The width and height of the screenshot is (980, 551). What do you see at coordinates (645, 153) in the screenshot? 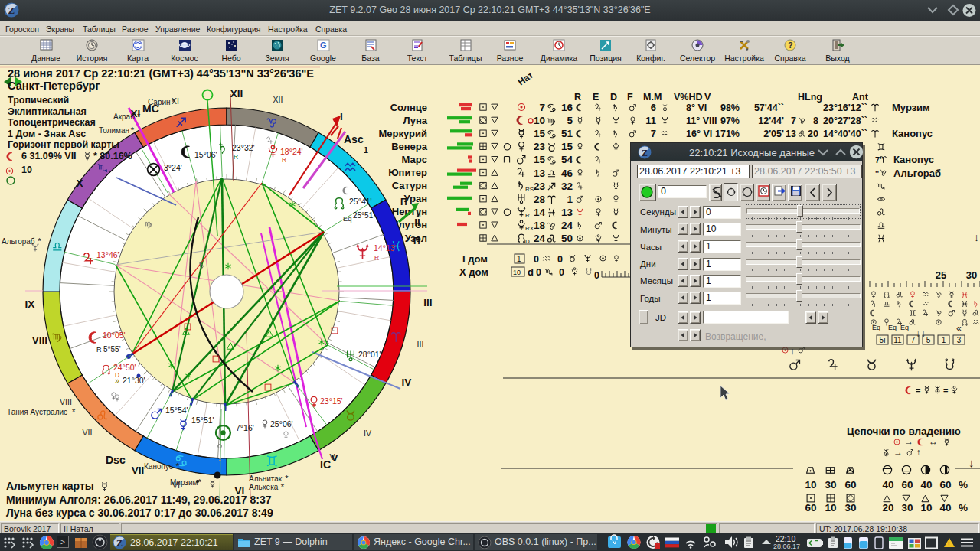
I see `svg-text: Z` at bounding box center [645, 153].